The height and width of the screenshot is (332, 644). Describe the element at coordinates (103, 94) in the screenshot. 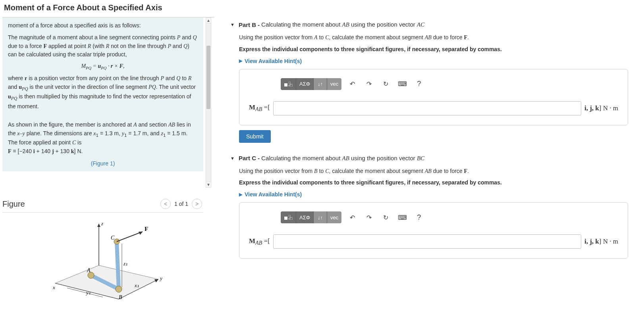

I see `theory-panel: moment of a force about a specified axis…` at that location.